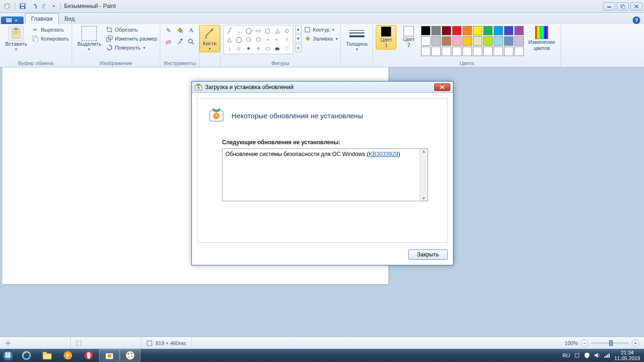 This screenshot has width=644, height=362. What do you see at coordinates (90, 39) in the screenshot?
I see `select-button: Выделить ▾` at bounding box center [90, 39].